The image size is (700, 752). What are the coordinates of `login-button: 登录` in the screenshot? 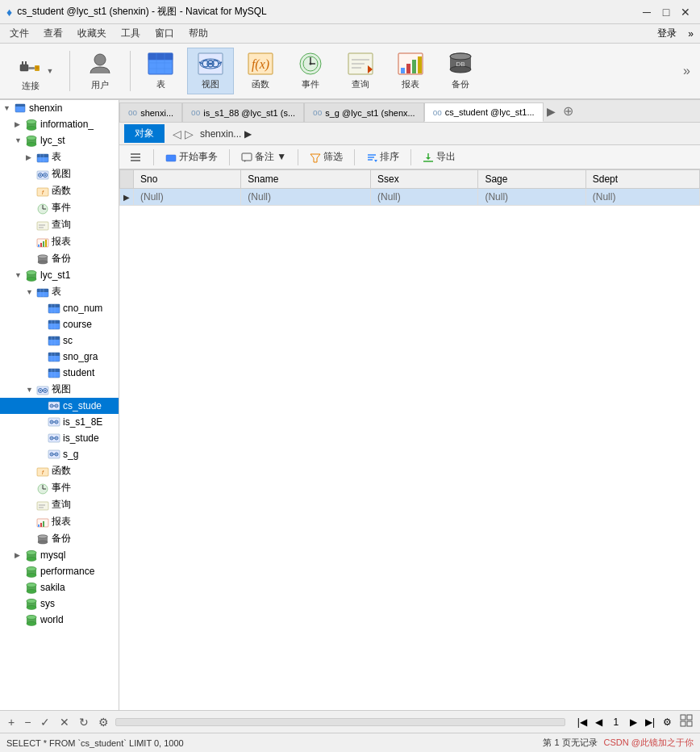 It's located at (667, 34).